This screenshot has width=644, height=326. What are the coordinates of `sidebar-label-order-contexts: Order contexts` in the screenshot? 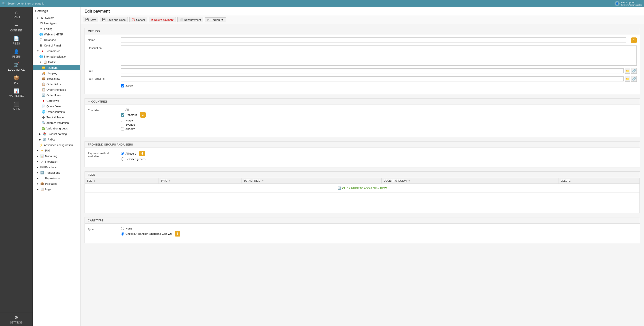 It's located at (56, 112).